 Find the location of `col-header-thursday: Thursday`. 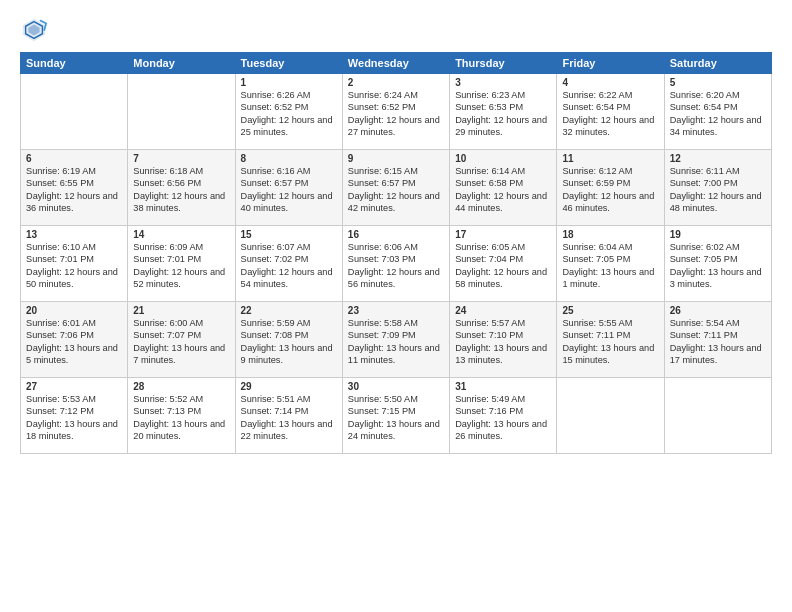

col-header-thursday: Thursday is located at coordinates (504, 64).